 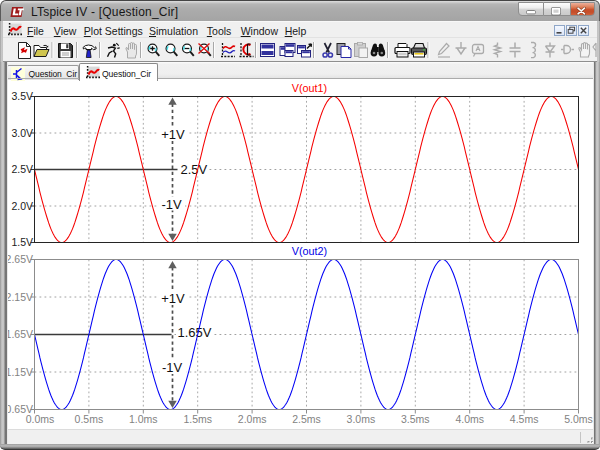 What do you see at coordinates (198, 419) in the screenshot?
I see `svg-text: 1.5ms` at bounding box center [198, 419].